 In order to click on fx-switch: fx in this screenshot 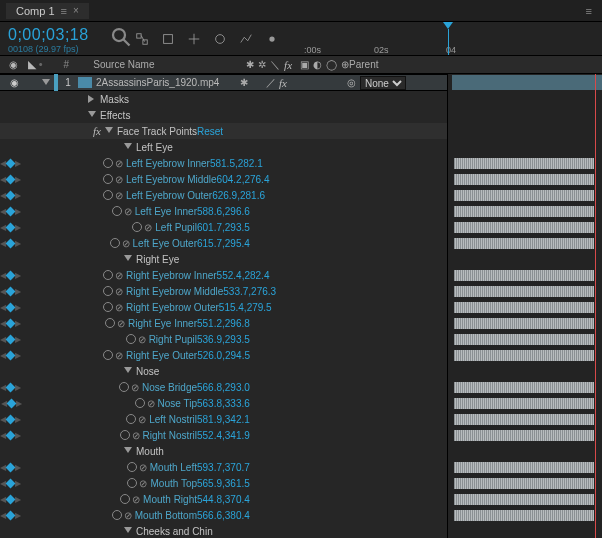, I will do `click(283, 83)`.